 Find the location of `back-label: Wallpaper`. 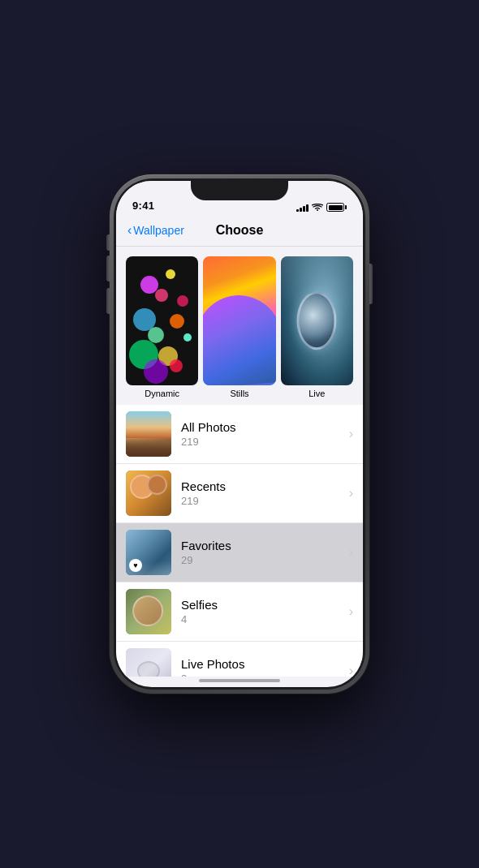

back-label: Wallpaper is located at coordinates (159, 230).